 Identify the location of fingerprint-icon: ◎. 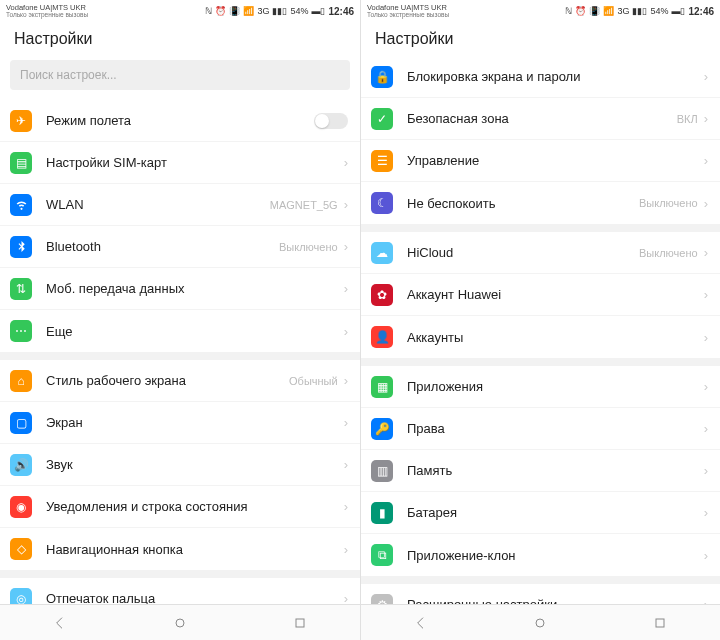
(21, 596).